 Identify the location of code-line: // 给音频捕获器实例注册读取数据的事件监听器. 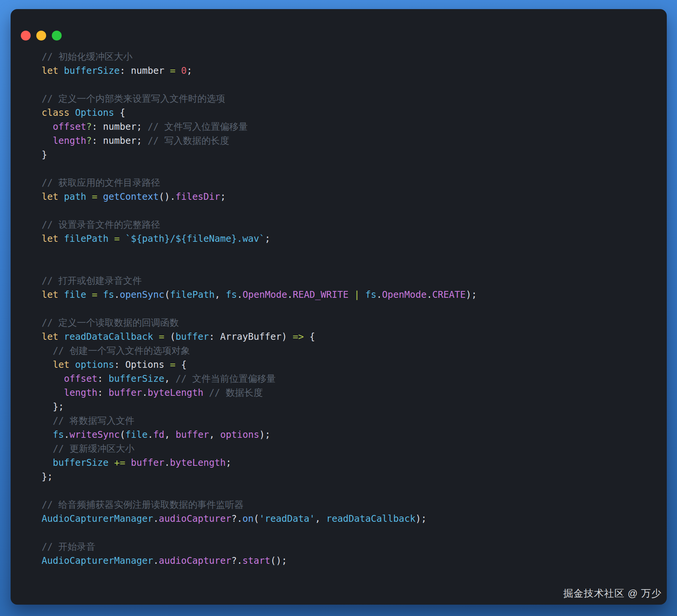
(259, 505).